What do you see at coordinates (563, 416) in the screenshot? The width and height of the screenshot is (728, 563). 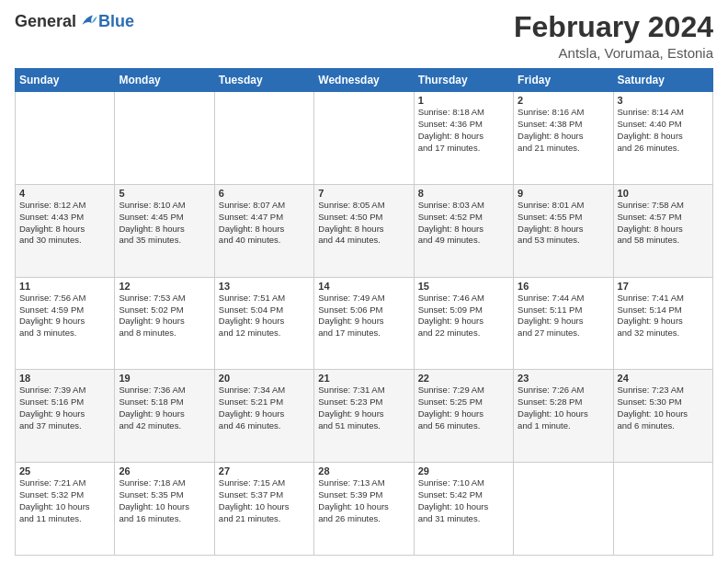 I see `table-row: 23Sunrise: 7:26 AMSunset: 5:28 PMDayligh…` at bounding box center [563, 416].